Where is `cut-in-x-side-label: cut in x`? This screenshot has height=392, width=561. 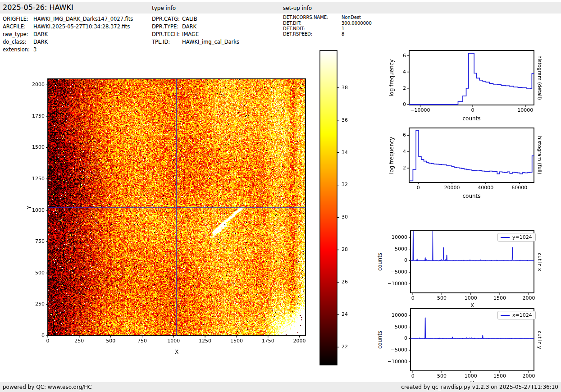
cut-in-x-side-label: cut in x is located at coordinates (540, 262).